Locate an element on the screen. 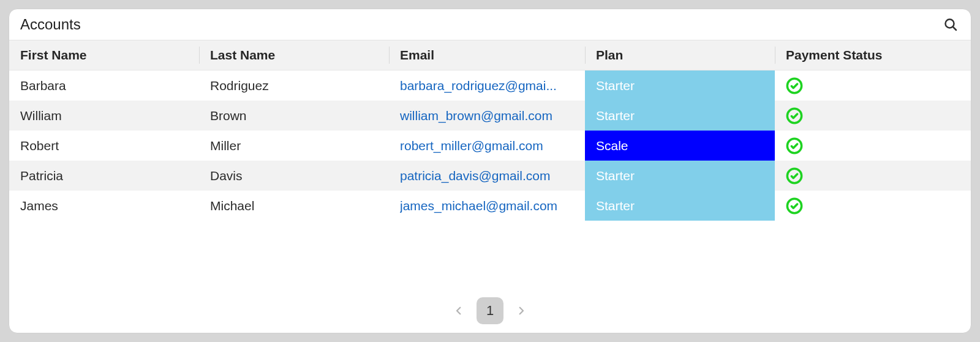 The height and width of the screenshot is (342, 980). table-row: Barbara Rodriguez barbara_rodriguez@gmai… is located at coordinates (490, 86).